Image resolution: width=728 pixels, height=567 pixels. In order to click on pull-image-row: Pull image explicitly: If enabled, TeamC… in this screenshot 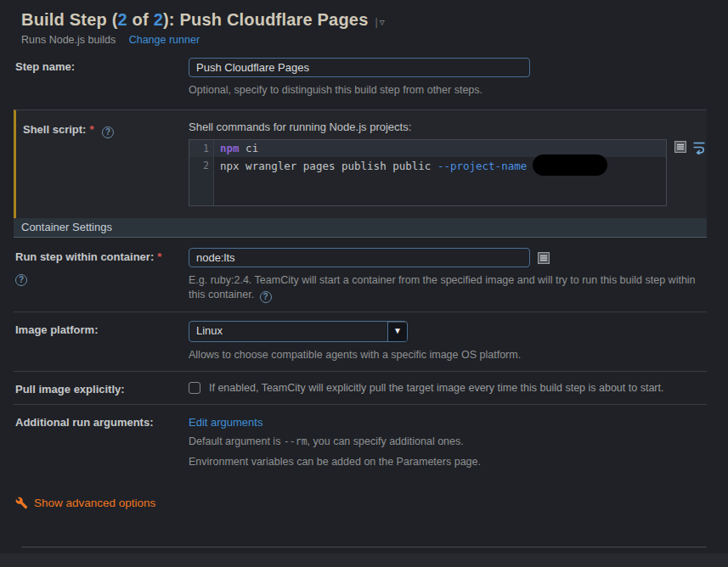, I will do `click(353, 388)`.